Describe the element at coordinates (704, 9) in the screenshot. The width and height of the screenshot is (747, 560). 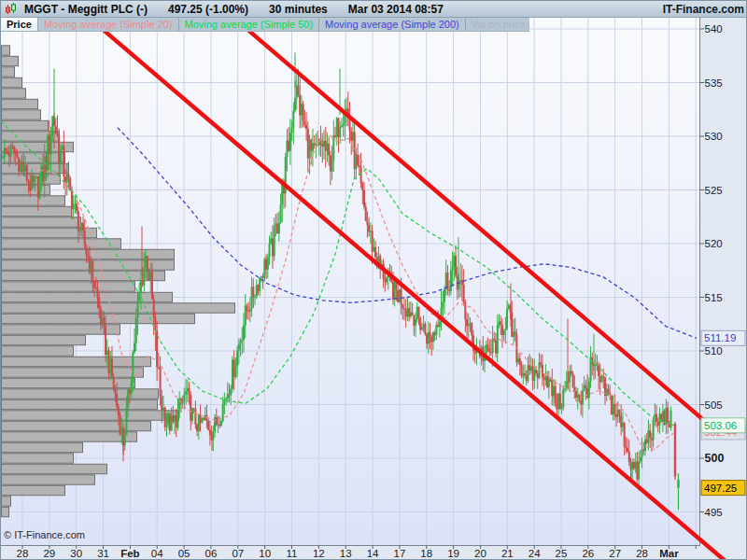
I see `brand-link: IT-Finance.com` at that location.